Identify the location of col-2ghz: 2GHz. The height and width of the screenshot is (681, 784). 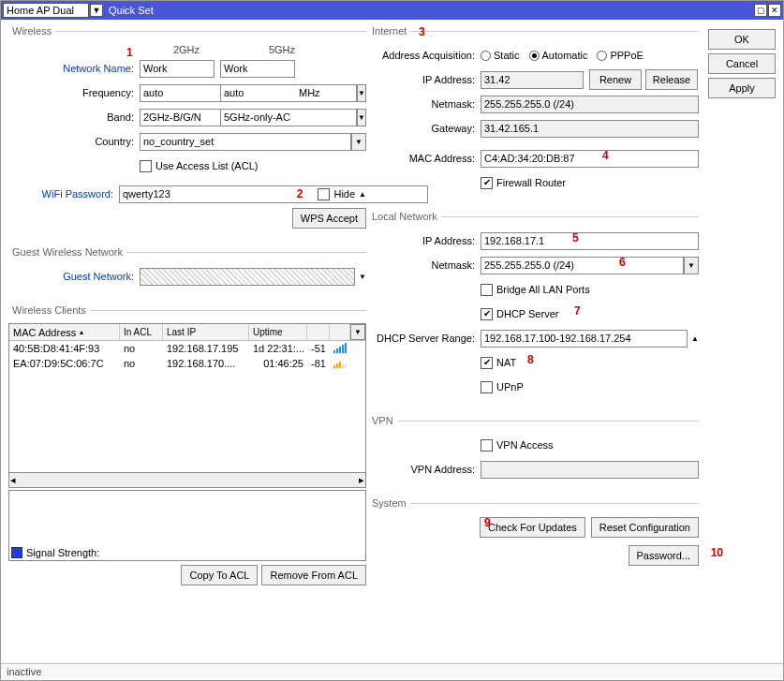
(186, 50).